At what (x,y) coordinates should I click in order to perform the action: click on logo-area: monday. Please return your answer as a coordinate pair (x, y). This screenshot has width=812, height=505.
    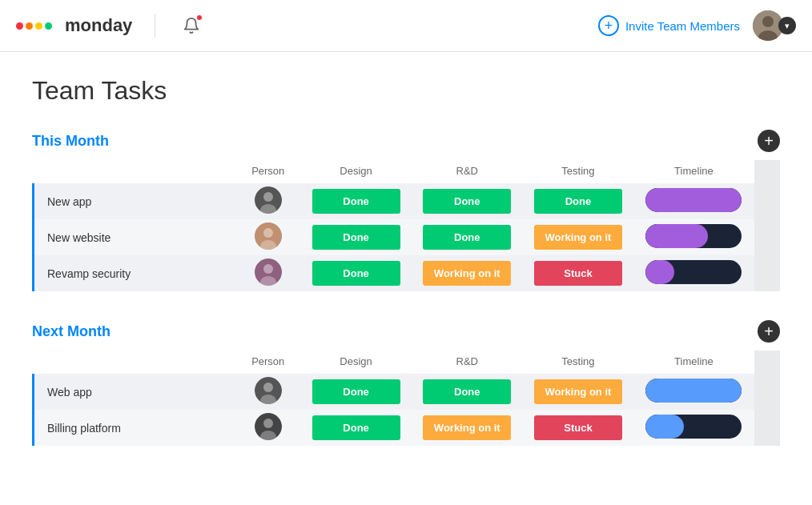
    Looking at the image, I should click on (111, 26).